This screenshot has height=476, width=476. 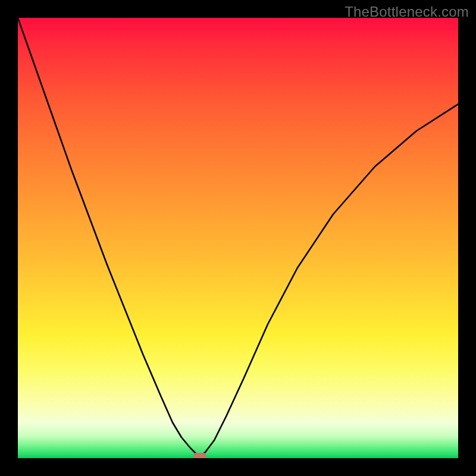 I want to click on watermark-text: TheBottleneck.com, so click(x=407, y=12).